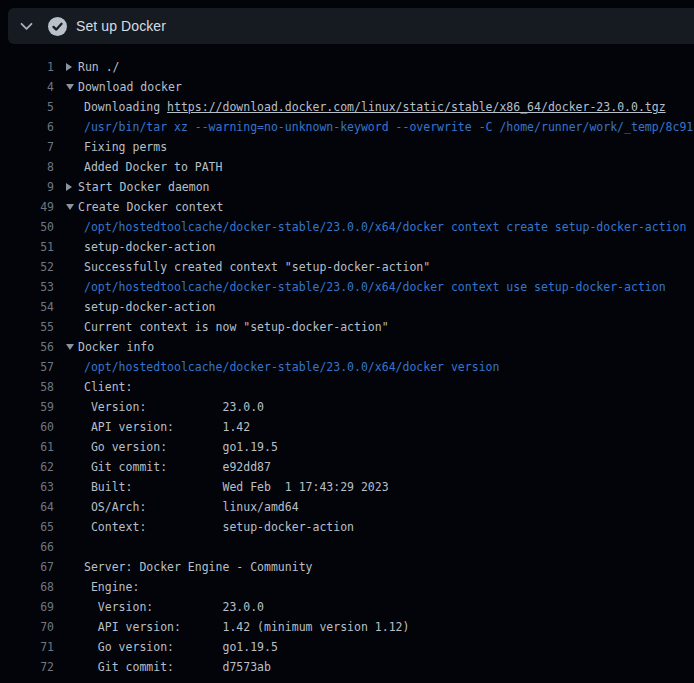  I want to click on line-number: 70, so click(27, 627).